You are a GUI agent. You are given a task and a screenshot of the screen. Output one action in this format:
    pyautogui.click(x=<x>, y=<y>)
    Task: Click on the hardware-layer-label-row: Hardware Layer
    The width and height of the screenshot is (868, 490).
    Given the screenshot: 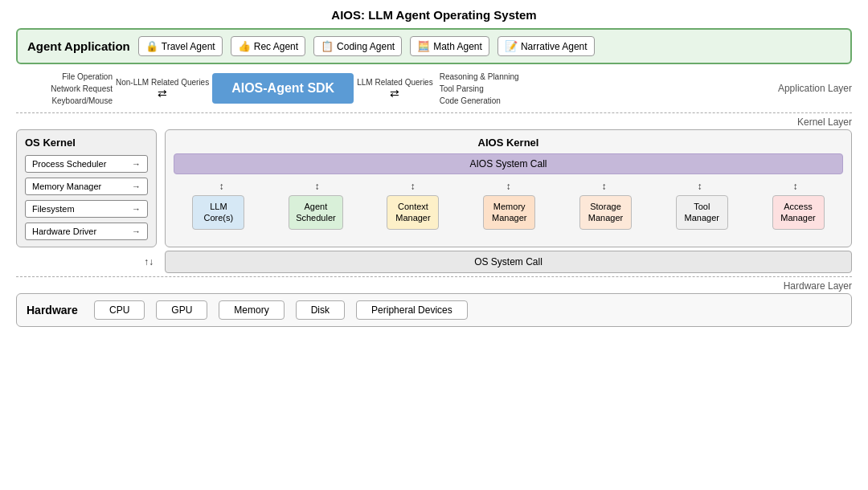 What is the action you would take?
    pyautogui.click(x=434, y=286)
    